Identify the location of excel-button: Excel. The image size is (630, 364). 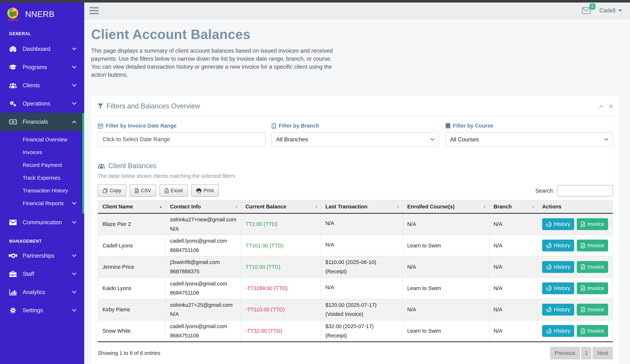
(174, 191).